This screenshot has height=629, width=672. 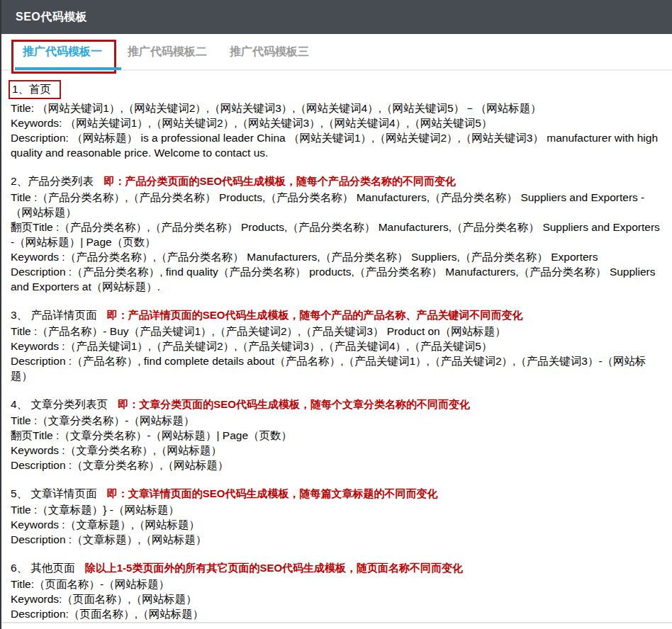 What do you see at coordinates (339, 524) in the screenshot?
I see `seo-line-keywords: Keywords :（文章标题）,（网站标题）` at bounding box center [339, 524].